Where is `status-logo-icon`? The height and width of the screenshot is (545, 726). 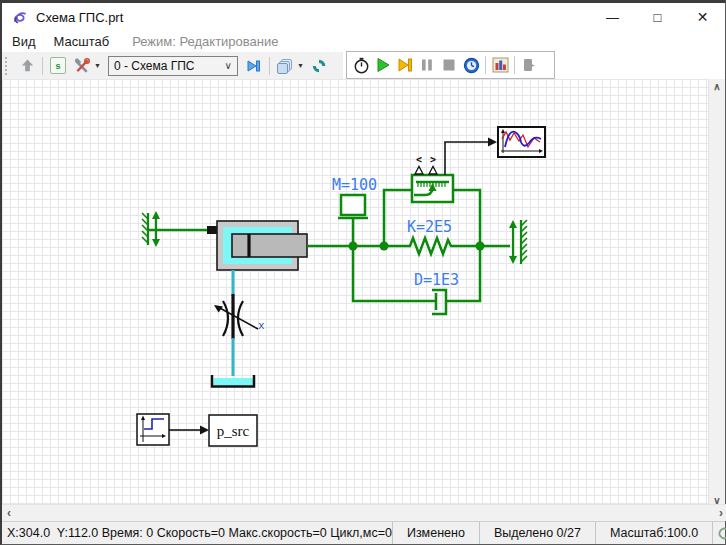 status-logo-icon is located at coordinates (722, 534).